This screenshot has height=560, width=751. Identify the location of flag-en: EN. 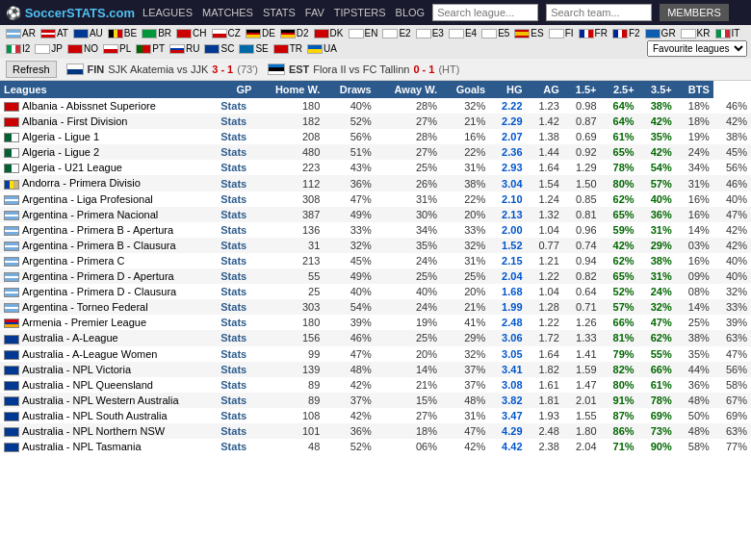
(364, 33).